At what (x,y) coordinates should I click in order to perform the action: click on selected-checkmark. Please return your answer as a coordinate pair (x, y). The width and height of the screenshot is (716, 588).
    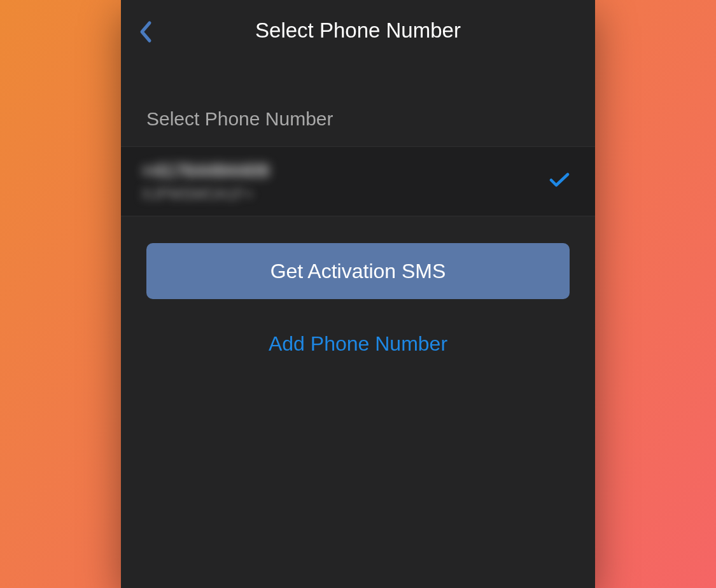
    Looking at the image, I should click on (559, 181).